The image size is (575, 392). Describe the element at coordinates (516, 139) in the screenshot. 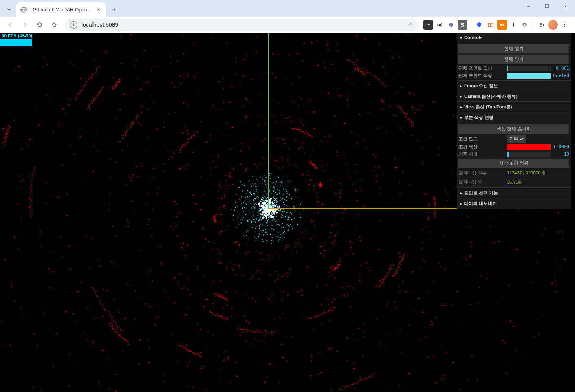

I see `cond-mode-dropdown: 거리 ▴▾` at that location.